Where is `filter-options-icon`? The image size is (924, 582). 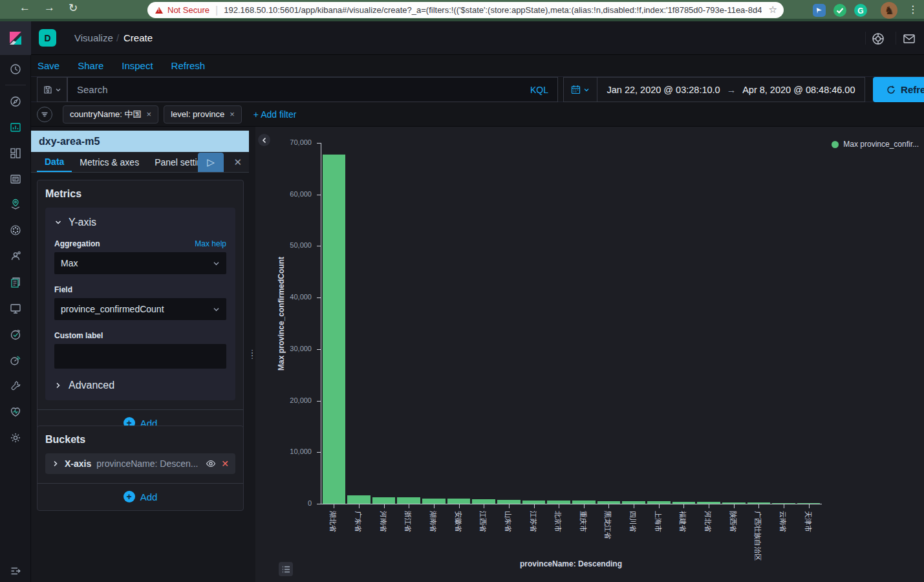 filter-options-icon is located at coordinates (45, 114).